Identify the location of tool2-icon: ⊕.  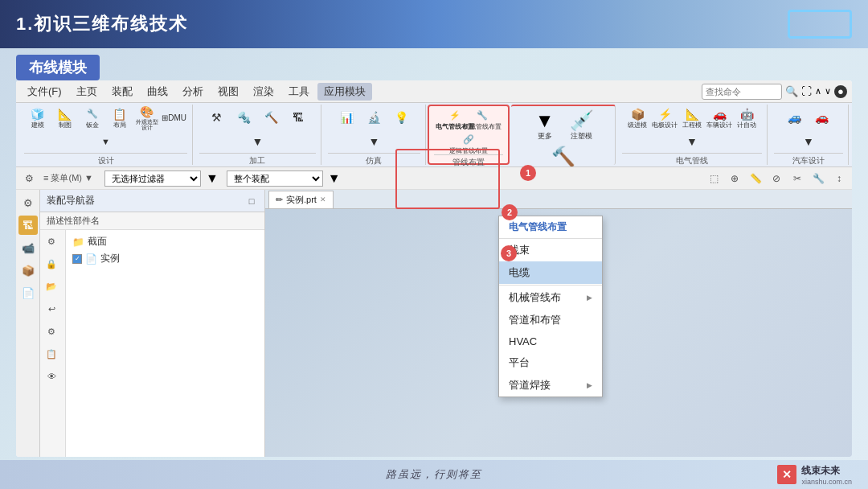
(735, 179).